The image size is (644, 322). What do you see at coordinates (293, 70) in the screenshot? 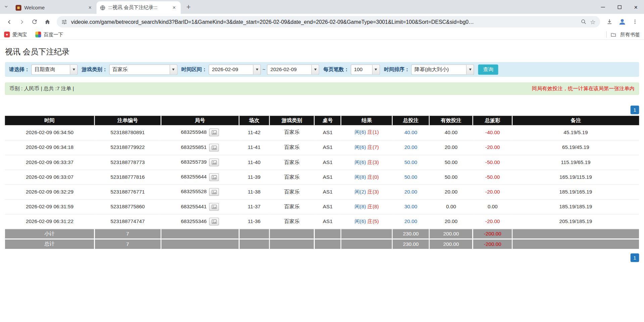
I see `date-end-select: 2026-02-09` at bounding box center [293, 70].